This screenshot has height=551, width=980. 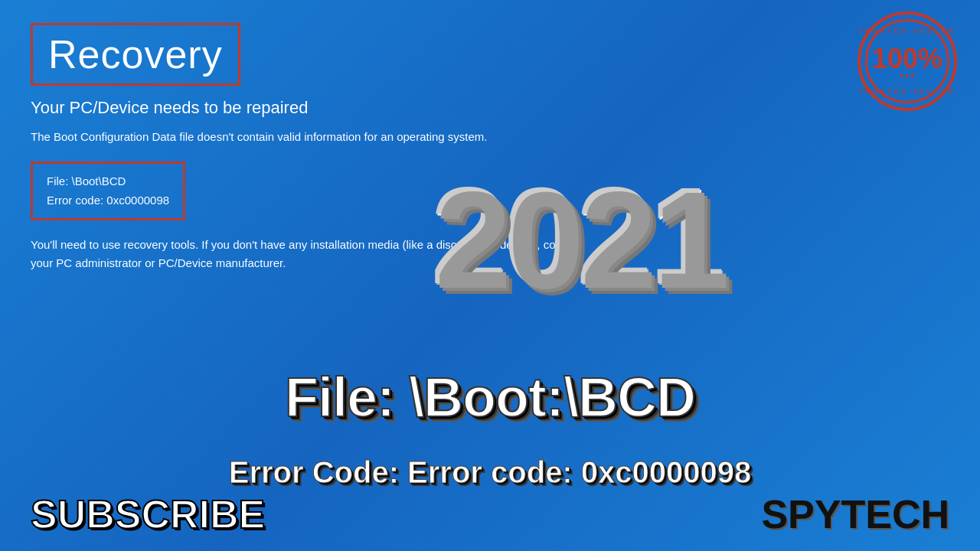 What do you see at coordinates (907, 61) in the screenshot?
I see `stamp-inner-ring: TRUSTED SELLER 100% TRUSTED SELLER` at bounding box center [907, 61].